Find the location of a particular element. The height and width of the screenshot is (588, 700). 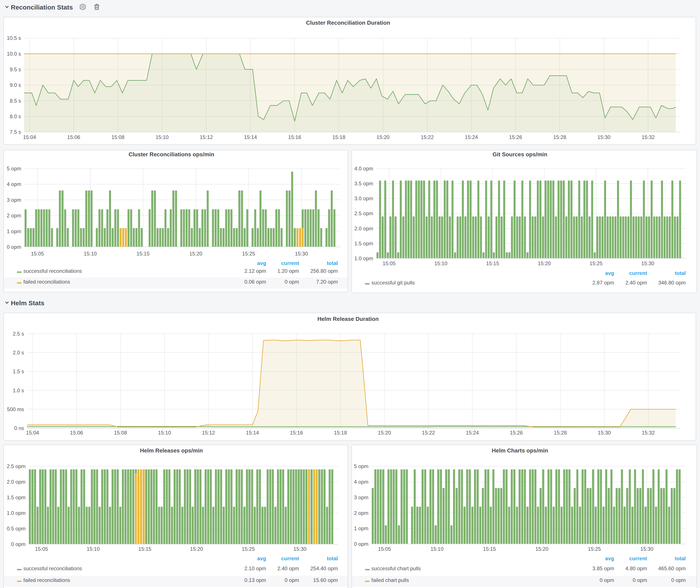

svg-text: 8.5 s is located at coordinates (15, 101).